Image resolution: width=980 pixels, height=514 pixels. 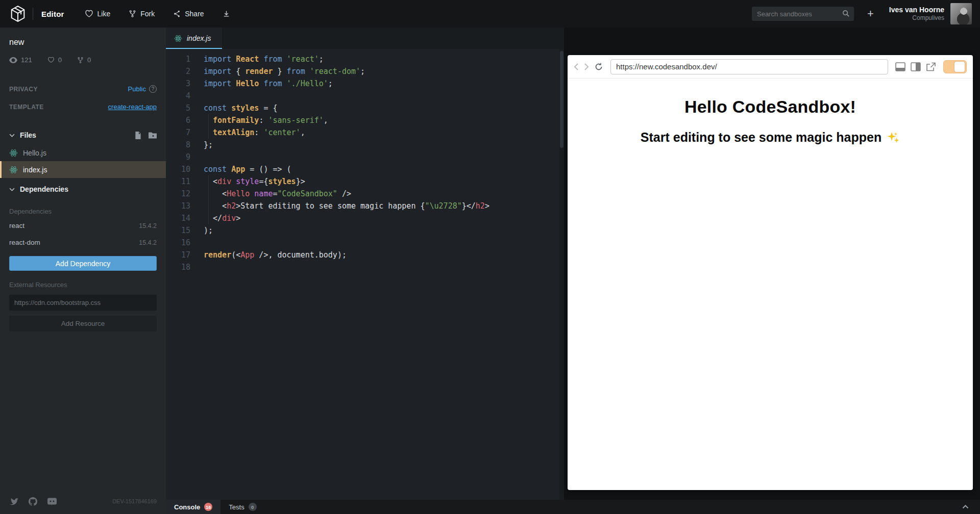 I want to click on code-line: 16, so click(x=365, y=243).